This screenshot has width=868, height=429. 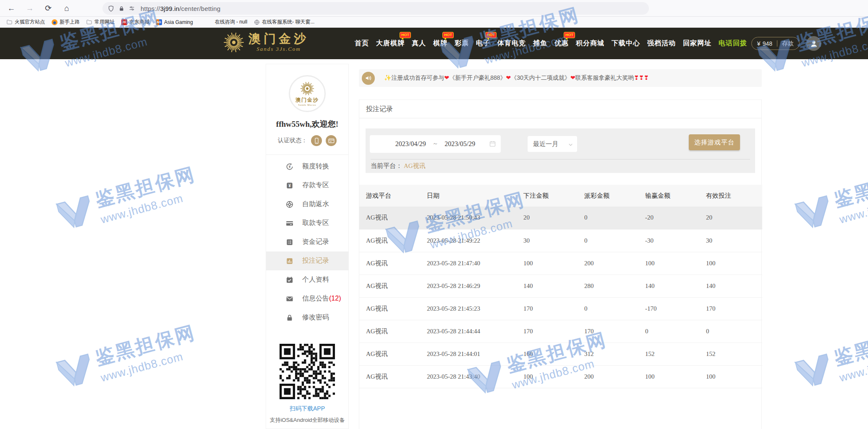 What do you see at coordinates (547, 218) in the screenshot?
I see `cell-bet-amount: 20` at bounding box center [547, 218].